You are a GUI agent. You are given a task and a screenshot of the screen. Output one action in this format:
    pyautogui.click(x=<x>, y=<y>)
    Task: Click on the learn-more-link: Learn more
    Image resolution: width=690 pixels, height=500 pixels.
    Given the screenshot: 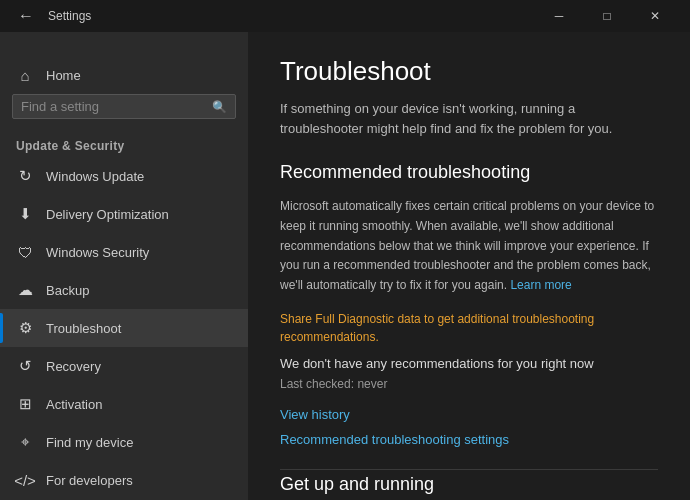 What is the action you would take?
    pyautogui.click(x=540, y=285)
    